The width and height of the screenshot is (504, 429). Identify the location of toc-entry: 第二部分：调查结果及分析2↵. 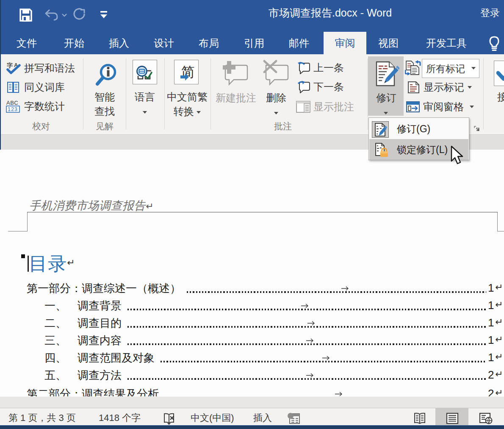
(238, 392).